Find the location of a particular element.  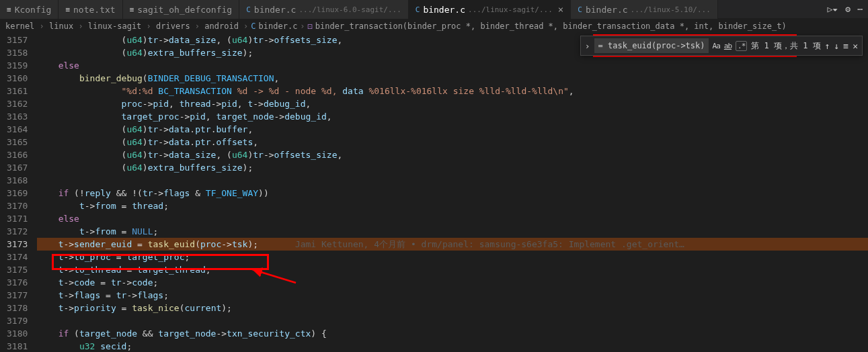

breadcrumb-function: binder_transaction(binder_proc *, binder… is located at coordinates (551, 26).